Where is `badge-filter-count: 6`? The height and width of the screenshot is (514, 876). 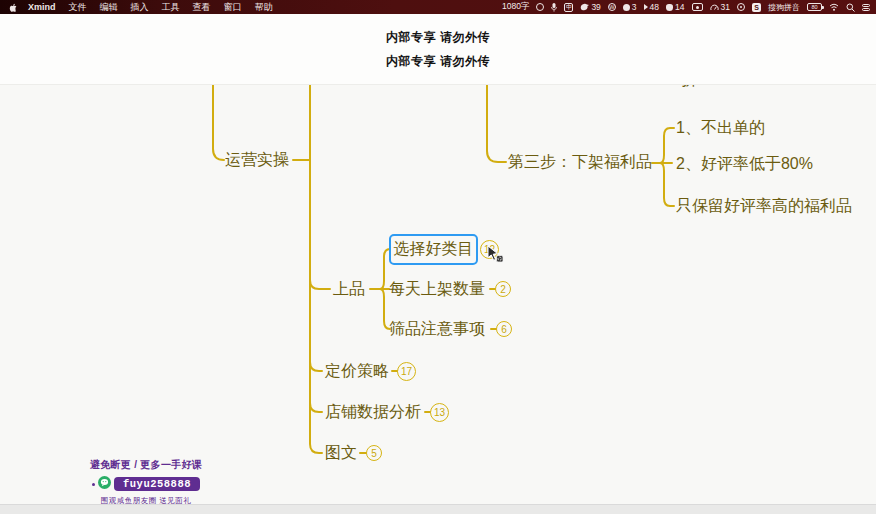 badge-filter-count: 6 is located at coordinates (504, 329).